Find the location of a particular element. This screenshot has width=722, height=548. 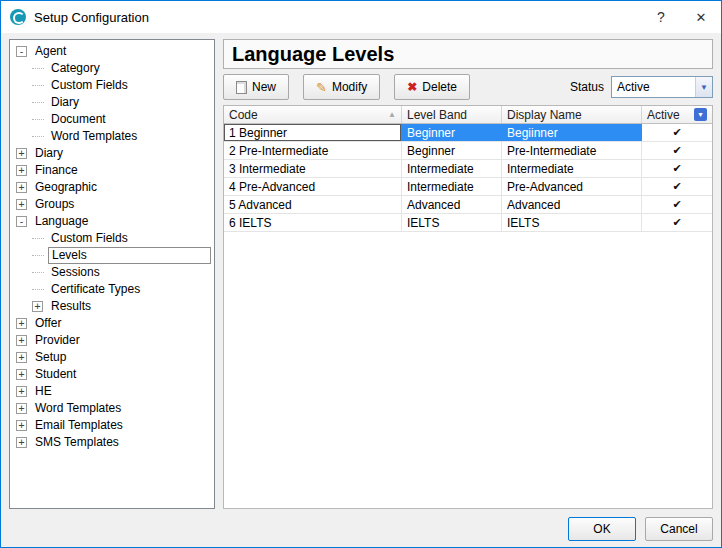

new-button-label: New is located at coordinates (264, 87).